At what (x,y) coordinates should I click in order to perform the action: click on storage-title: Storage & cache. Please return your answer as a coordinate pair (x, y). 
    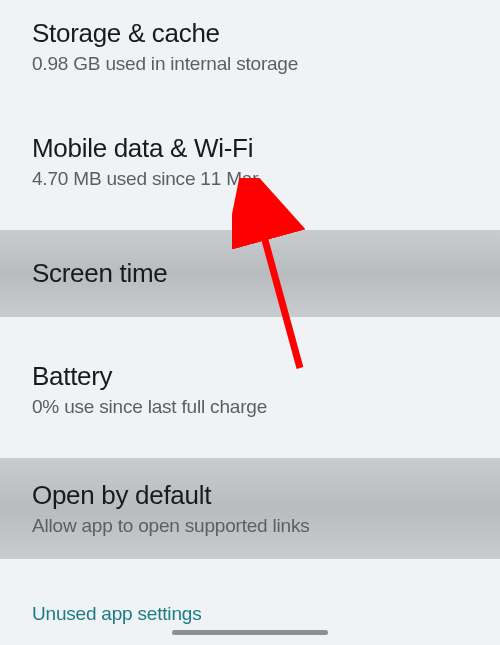
    Looking at the image, I should click on (250, 34).